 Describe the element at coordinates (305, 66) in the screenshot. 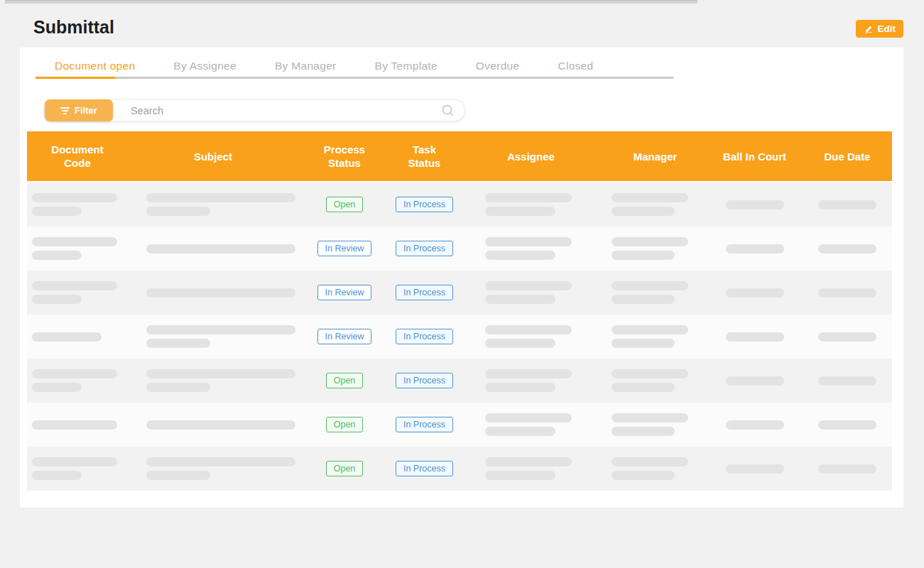

I see `tab-by-manager: By Manager` at that location.